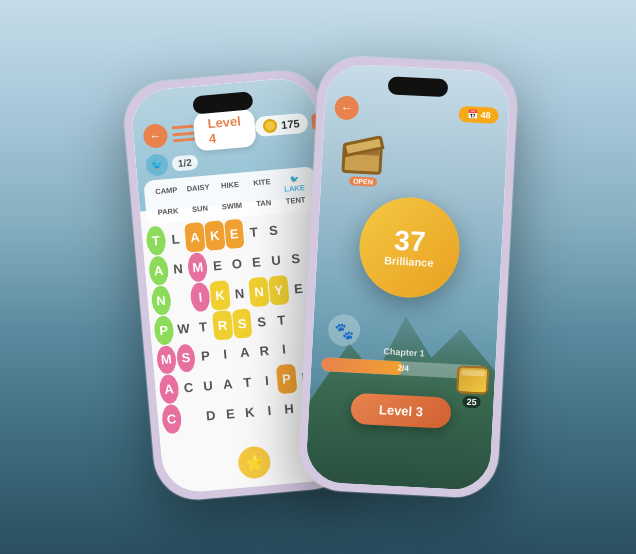  What do you see at coordinates (346, 108) in the screenshot?
I see `back-button-right: ←` at bounding box center [346, 108].